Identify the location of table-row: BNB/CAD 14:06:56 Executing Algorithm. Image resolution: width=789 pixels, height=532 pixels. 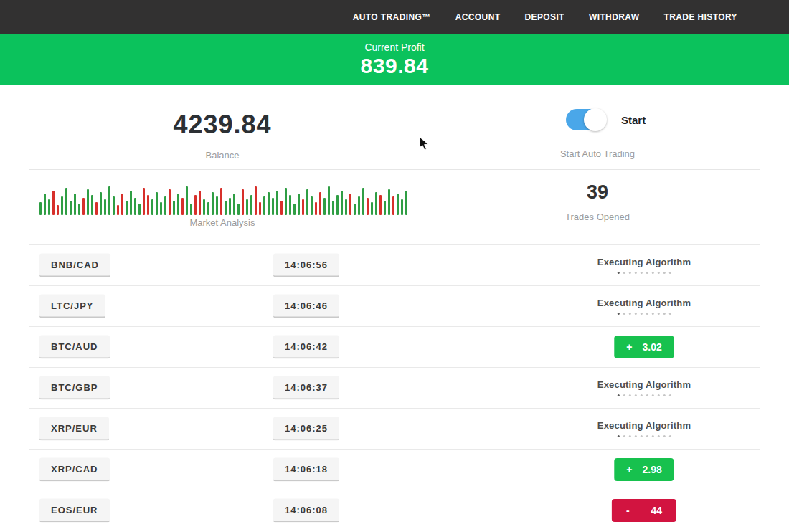
(394, 265).